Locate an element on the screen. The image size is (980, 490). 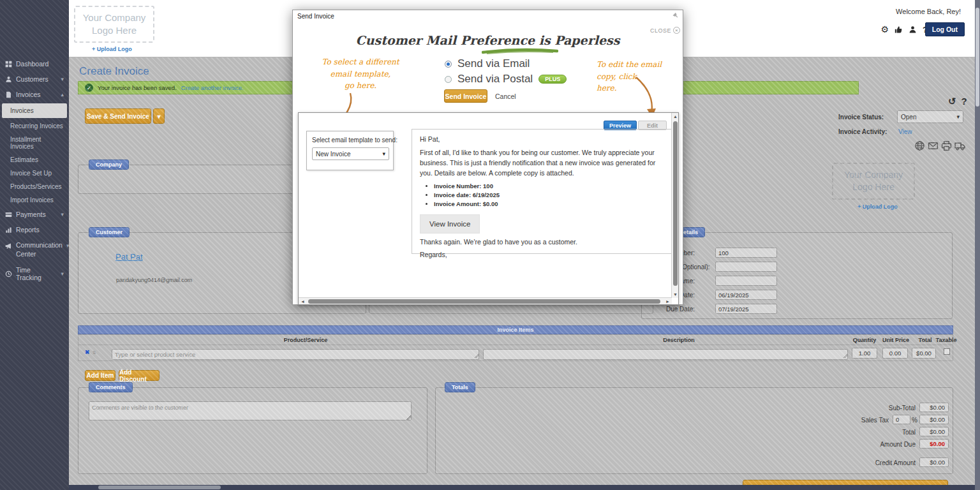
total-input is located at coordinates (924, 353).